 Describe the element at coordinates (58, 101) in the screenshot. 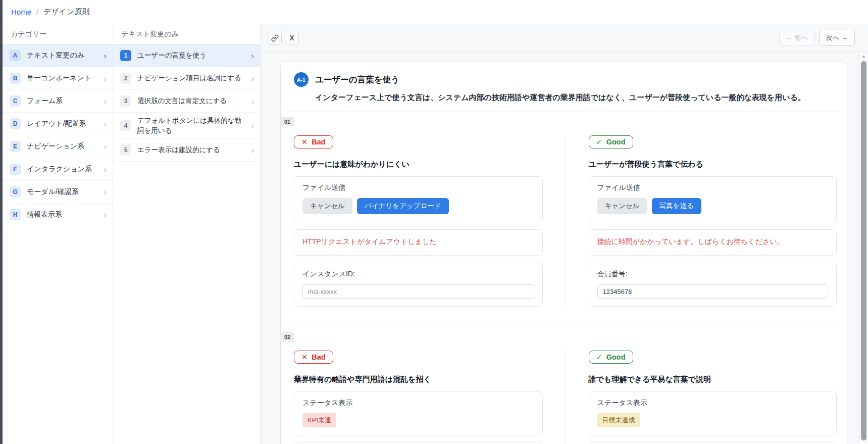

I see `category-item-c: C フォーム系 ›` at that location.